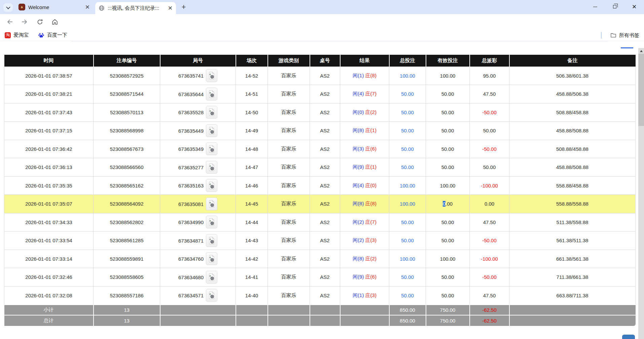 This screenshot has width=644, height=339. I want to click on table-row: 2026-01-01 07:37:15523088568998673635449…, so click(320, 131).